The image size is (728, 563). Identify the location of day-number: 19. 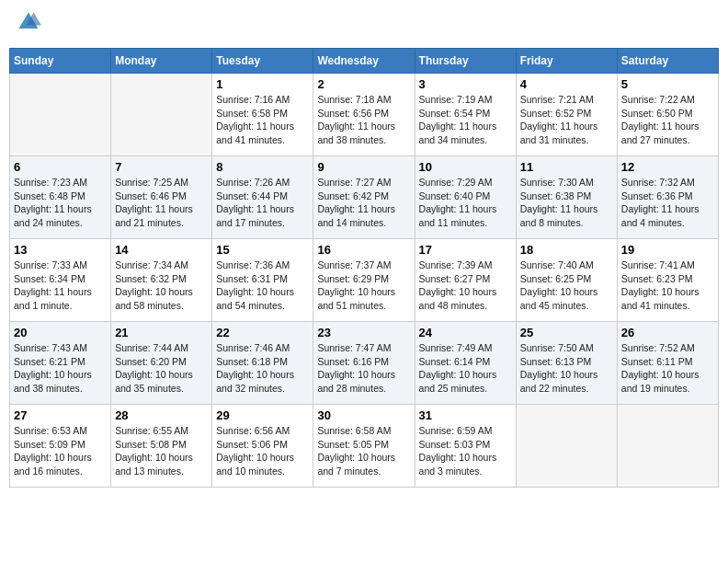
(667, 250).